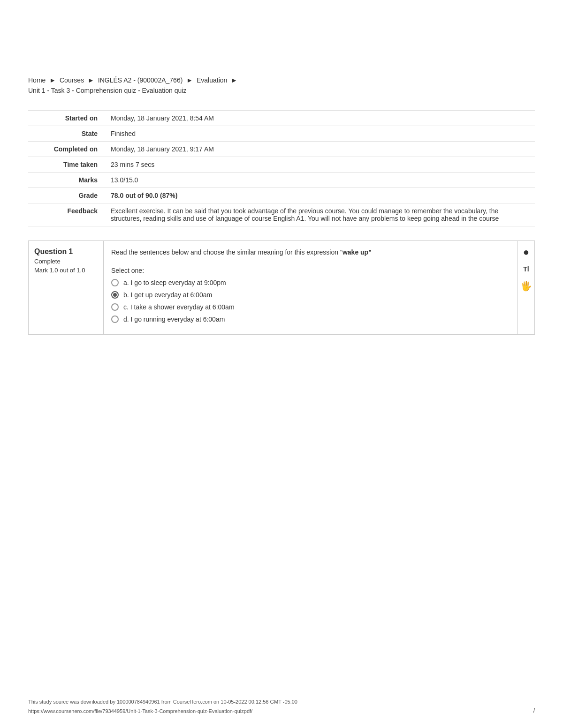  What do you see at coordinates (66, 262) in the screenshot?
I see `question-status: Complete` at bounding box center [66, 262].